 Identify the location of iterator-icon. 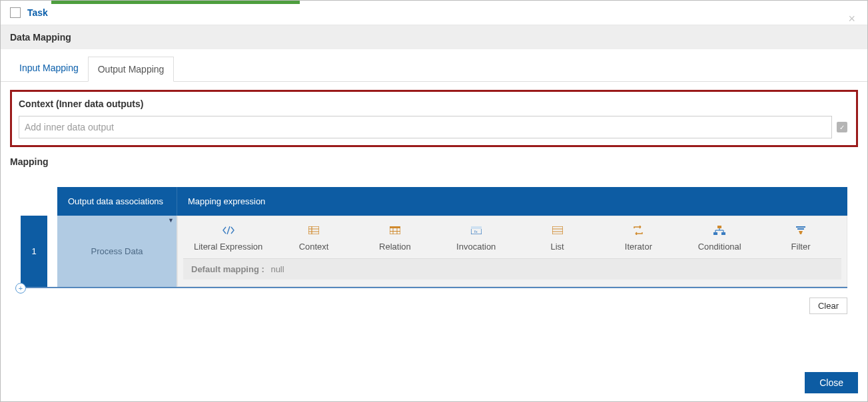
(638, 230).